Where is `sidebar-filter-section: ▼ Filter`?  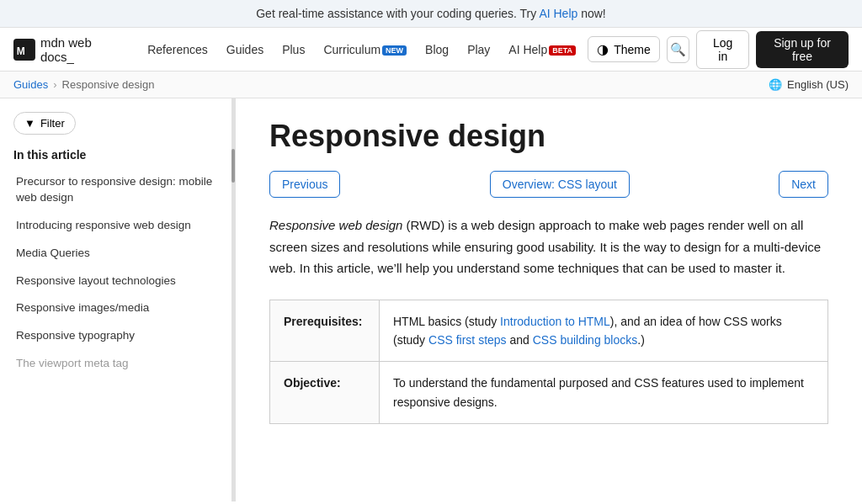 sidebar-filter-section: ▼ Filter is located at coordinates (118, 128).